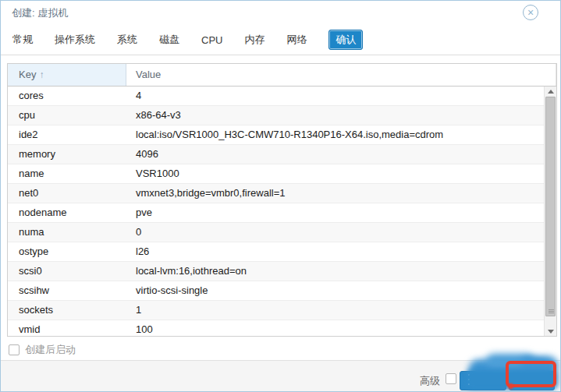  I want to click on table-row: ostypel26, so click(276, 253).